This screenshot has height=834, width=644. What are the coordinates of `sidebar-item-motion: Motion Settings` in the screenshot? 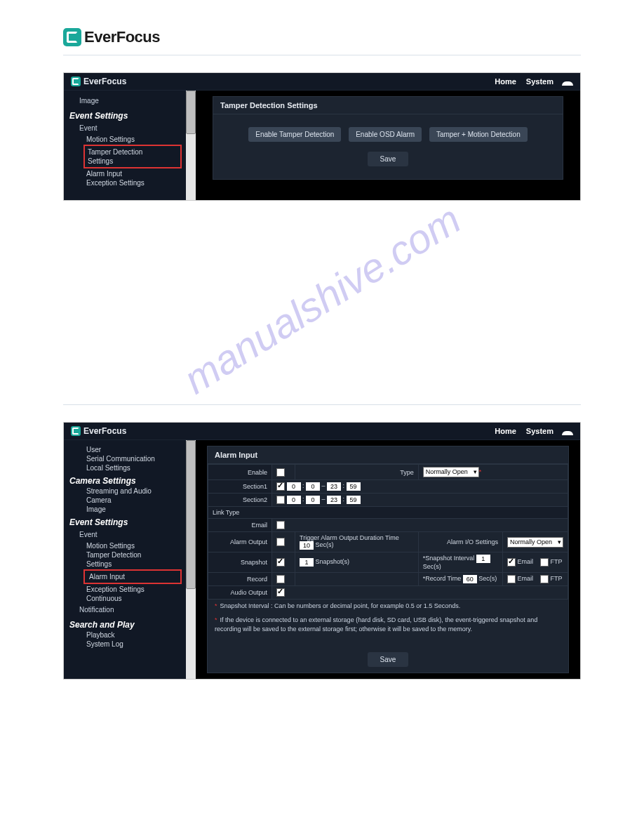 It's located at (130, 546).